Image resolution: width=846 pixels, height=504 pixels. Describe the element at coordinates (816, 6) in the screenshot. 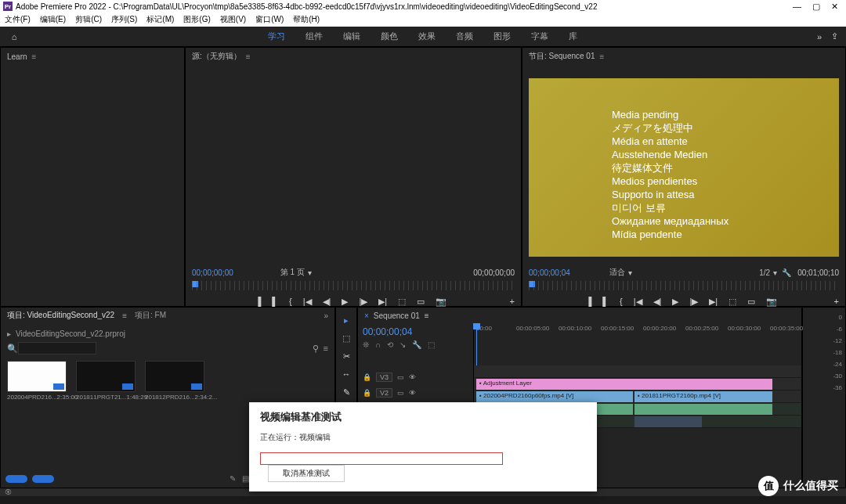

I see `maximize-button: ▢` at that location.